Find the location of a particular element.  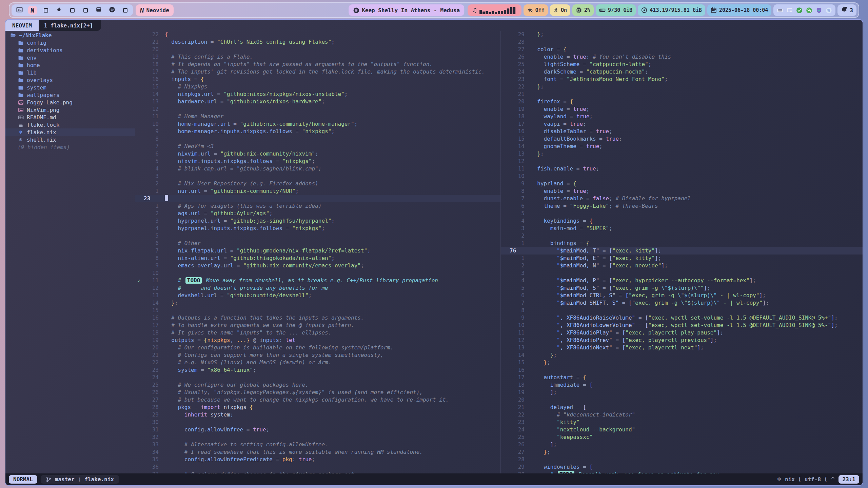

code-line: 23 "kitty" is located at coordinates (682, 422).